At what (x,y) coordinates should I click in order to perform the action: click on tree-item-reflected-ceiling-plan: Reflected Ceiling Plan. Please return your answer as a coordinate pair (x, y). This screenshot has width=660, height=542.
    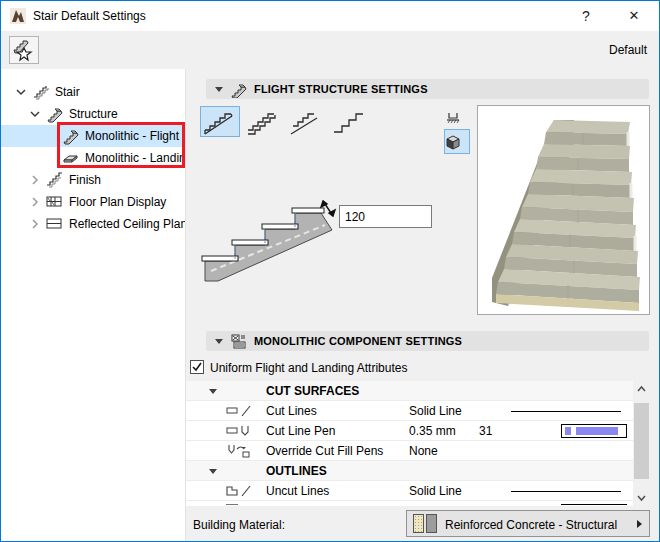
    Looking at the image, I should click on (94, 224).